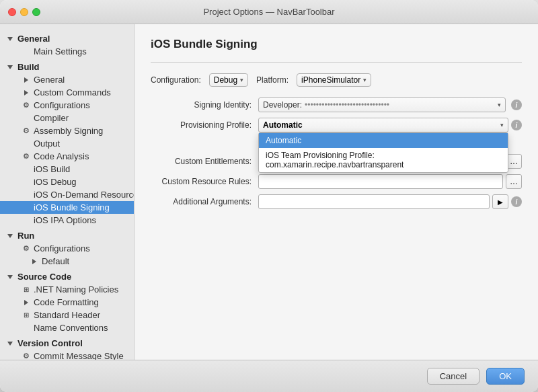 This screenshot has width=538, height=392. Describe the element at coordinates (67, 144) in the screenshot. I see `sidebar-item-output: Output` at that location.